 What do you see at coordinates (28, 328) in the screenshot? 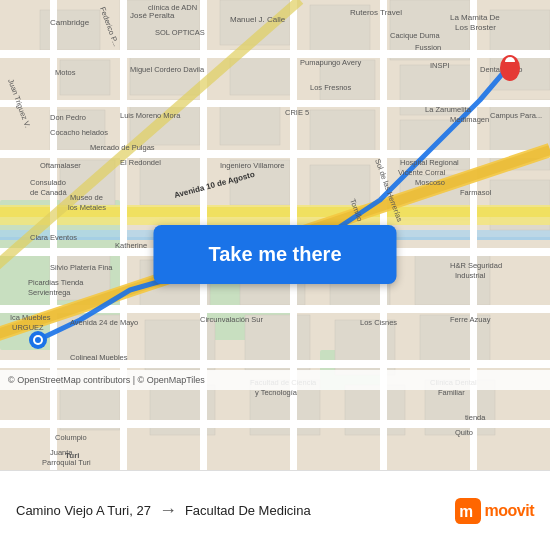
I see `svg-text: URGUEZ` at bounding box center [28, 328].